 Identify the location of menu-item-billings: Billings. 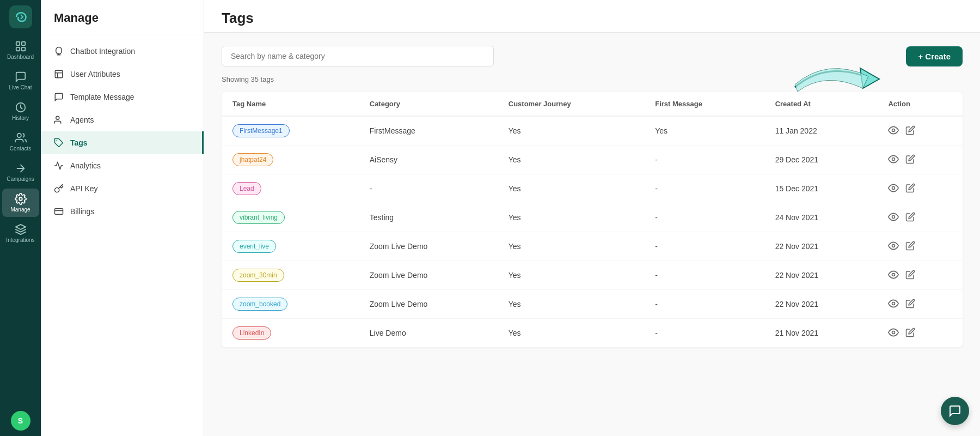
(122, 211).